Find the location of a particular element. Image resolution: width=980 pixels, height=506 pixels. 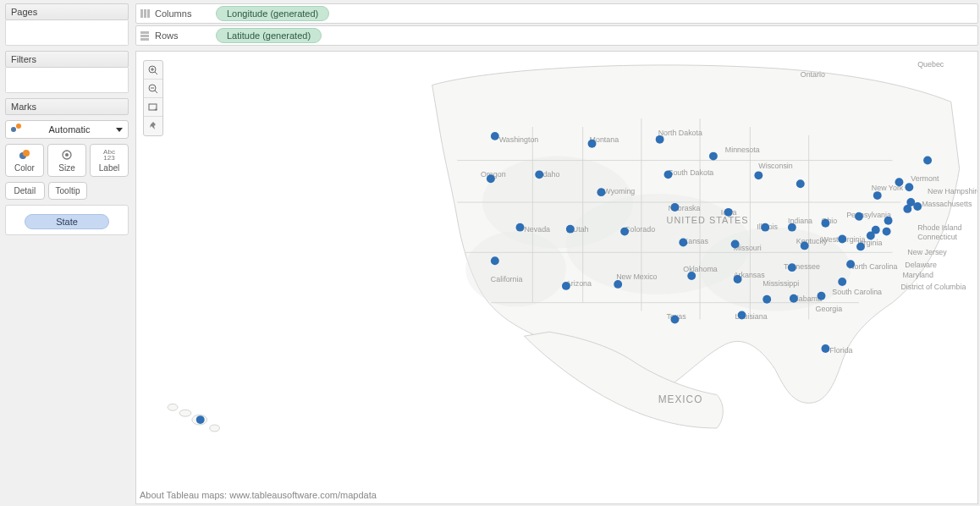

map-label: North Dakota is located at coordinates (680, 133).